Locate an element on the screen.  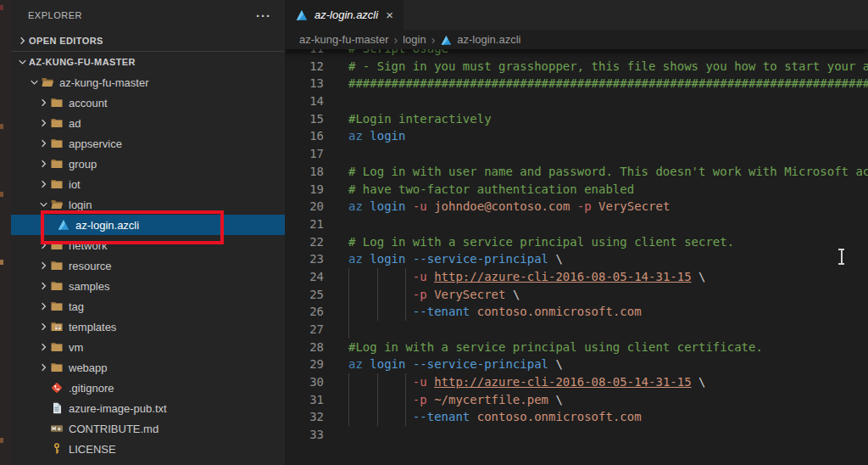
line-number: 31 is located at coordinates (304, 401).